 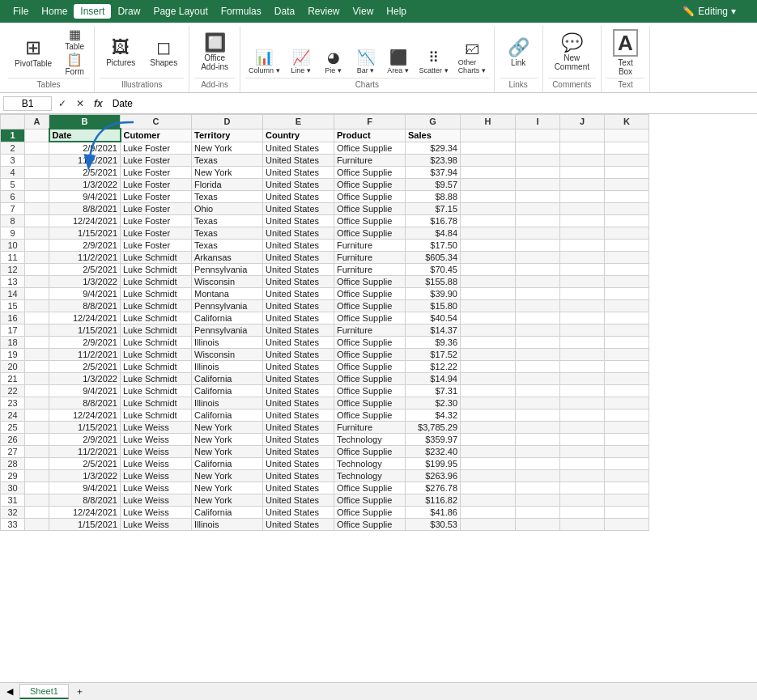 I want to click on row-header-3: 3, so click(x=13, y=160).